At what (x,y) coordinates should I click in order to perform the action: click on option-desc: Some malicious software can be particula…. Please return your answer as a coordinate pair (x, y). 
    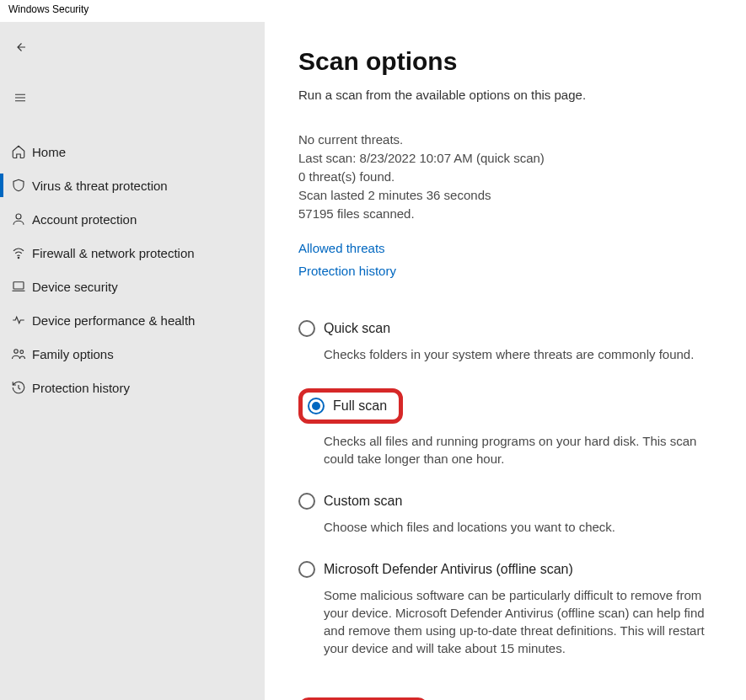
    Looking at the image, I should click on (518, 622).